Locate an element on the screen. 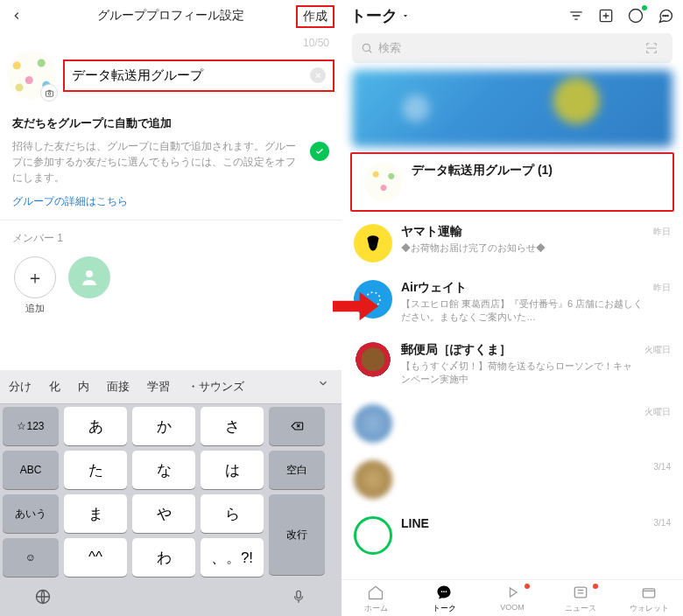 This screenshot has width=683, height=616. key: 、。?! is located at coordinates (232, 557).